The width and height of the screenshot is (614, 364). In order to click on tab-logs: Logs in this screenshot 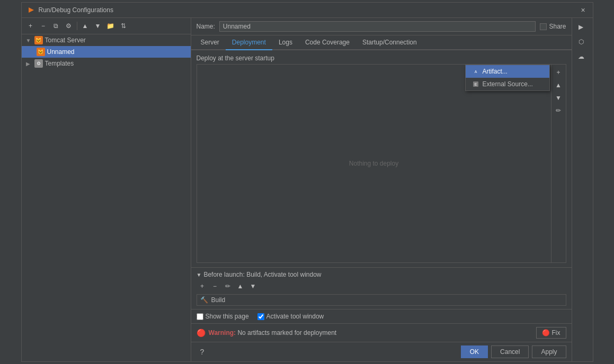, I will do `click(286, 43)`.